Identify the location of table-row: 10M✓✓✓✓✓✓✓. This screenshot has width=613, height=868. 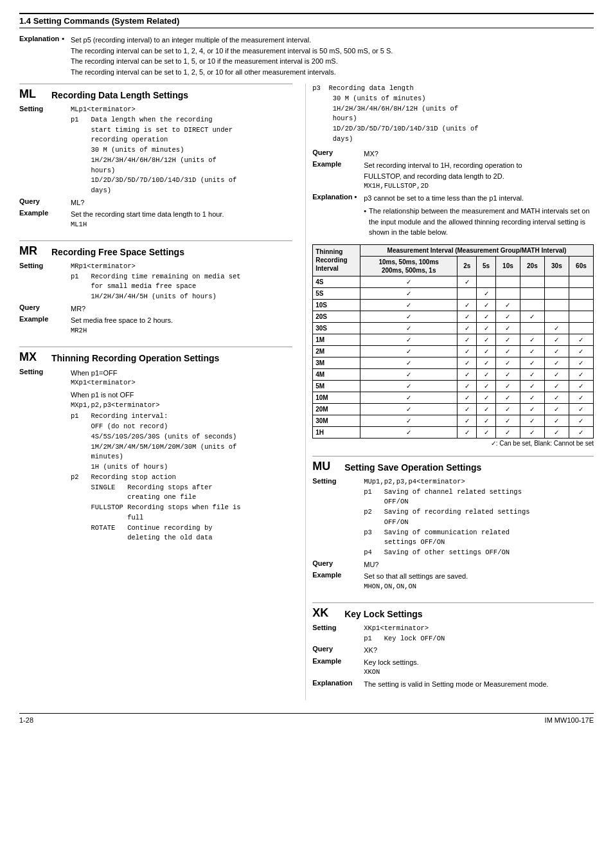
(454, 397).